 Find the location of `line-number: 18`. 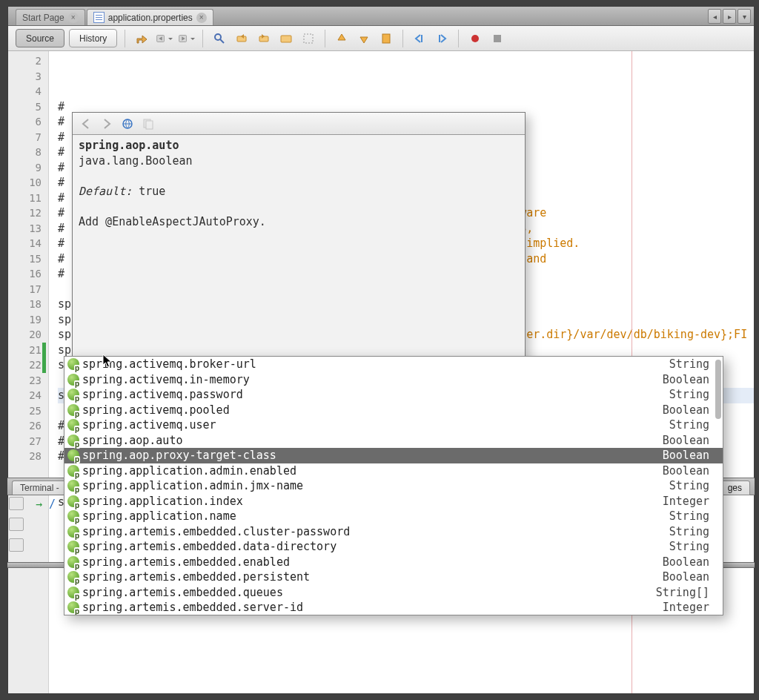

line-number: 18 is located at coordinates (25, 304).